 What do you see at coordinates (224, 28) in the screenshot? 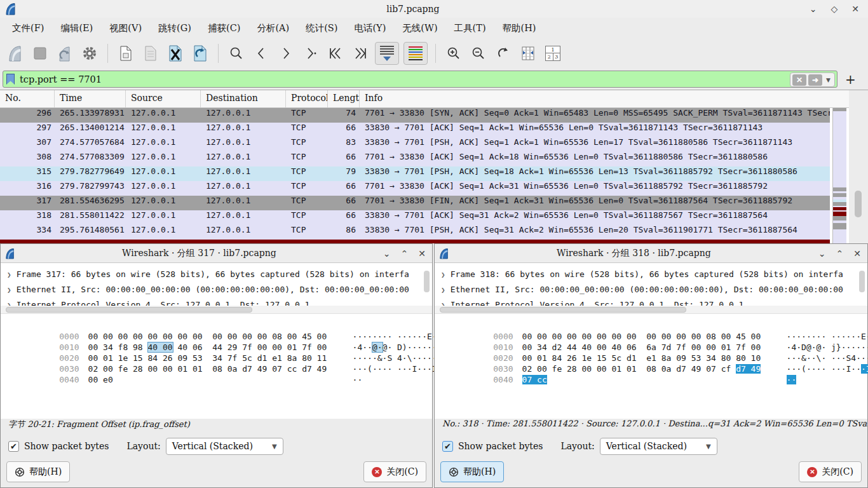
I see `menu-item: 捕获(C)` at bounding box center [224, 28].